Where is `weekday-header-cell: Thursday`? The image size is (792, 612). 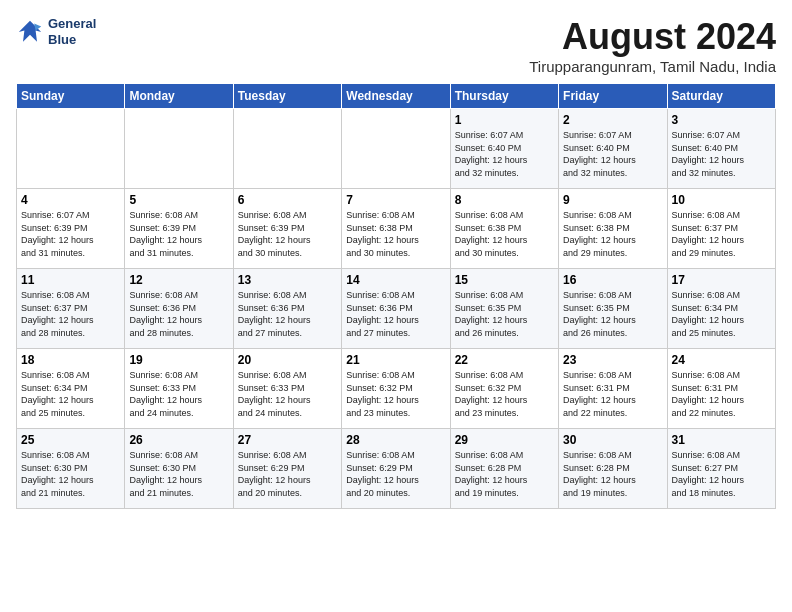
weekday-header-cell: Thursday is located at coordinates (504, 96).